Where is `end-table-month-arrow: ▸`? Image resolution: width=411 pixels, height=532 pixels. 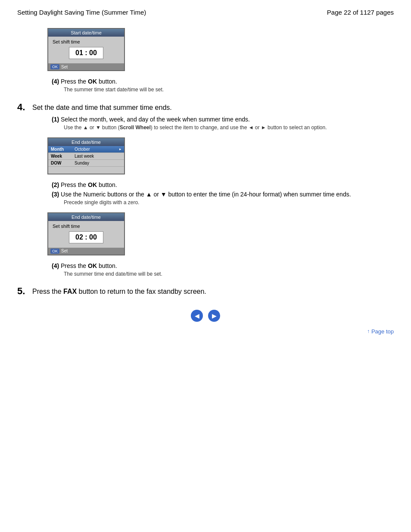 end-table-month-arrow: ▸ is located at coordinates (121, 149).